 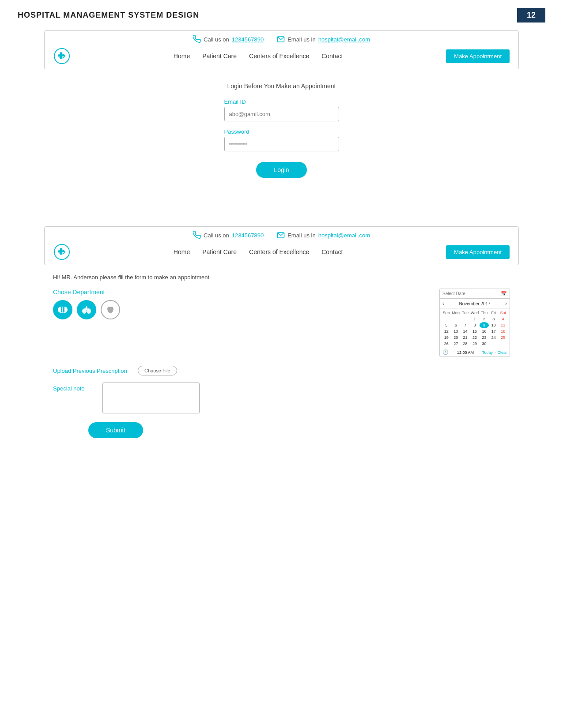 I want to click on cal-day-30: 30, so click(x=484, y=344).